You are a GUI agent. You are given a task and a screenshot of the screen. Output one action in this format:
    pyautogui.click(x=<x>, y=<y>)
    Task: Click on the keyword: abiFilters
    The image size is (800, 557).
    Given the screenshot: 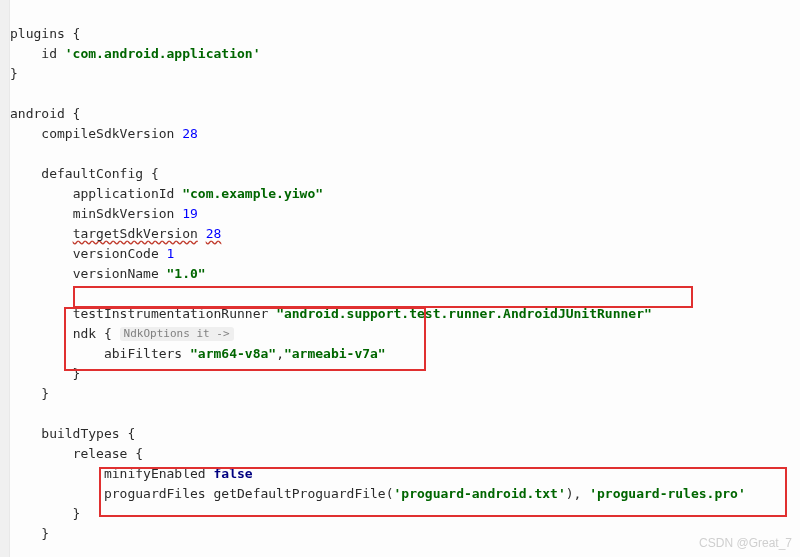 What is the action you would take?
    pyautogui.click(x=143, y=354)
    